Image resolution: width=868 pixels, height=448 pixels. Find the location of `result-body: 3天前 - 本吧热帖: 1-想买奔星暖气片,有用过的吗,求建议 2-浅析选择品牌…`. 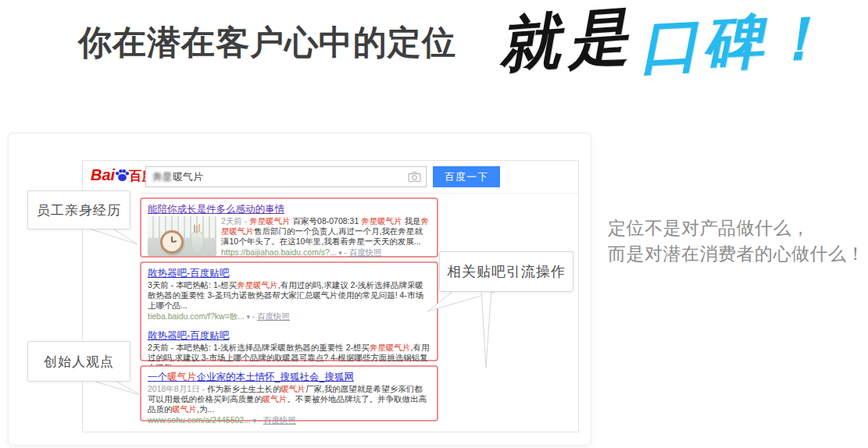

result-body: 3天前 - 本吧热帖: 1-想买奔星暖气片,有用过的吗,求建议 2-浅析选择品牌… is located at coordinates (289, 301).